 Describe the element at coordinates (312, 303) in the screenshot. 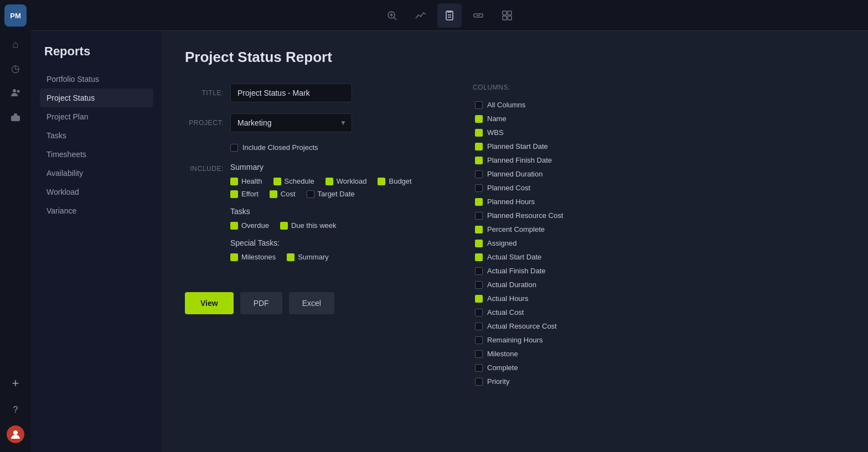

I see `excel-button: Excel` at that location.